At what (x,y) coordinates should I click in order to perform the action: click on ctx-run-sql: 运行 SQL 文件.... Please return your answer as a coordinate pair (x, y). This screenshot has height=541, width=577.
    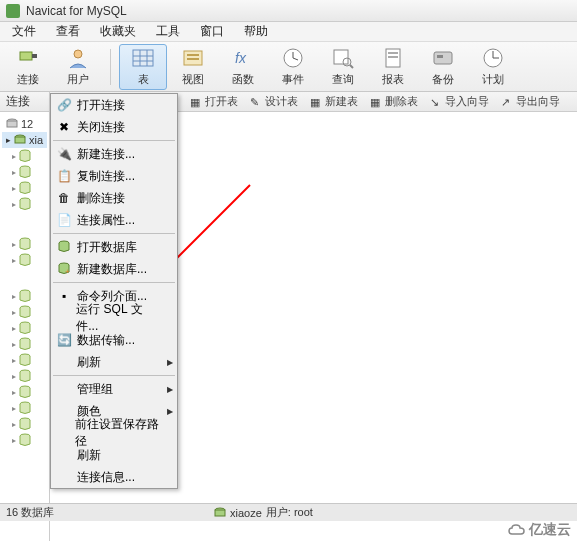
    Looking at the image, I should click on (114, 318).